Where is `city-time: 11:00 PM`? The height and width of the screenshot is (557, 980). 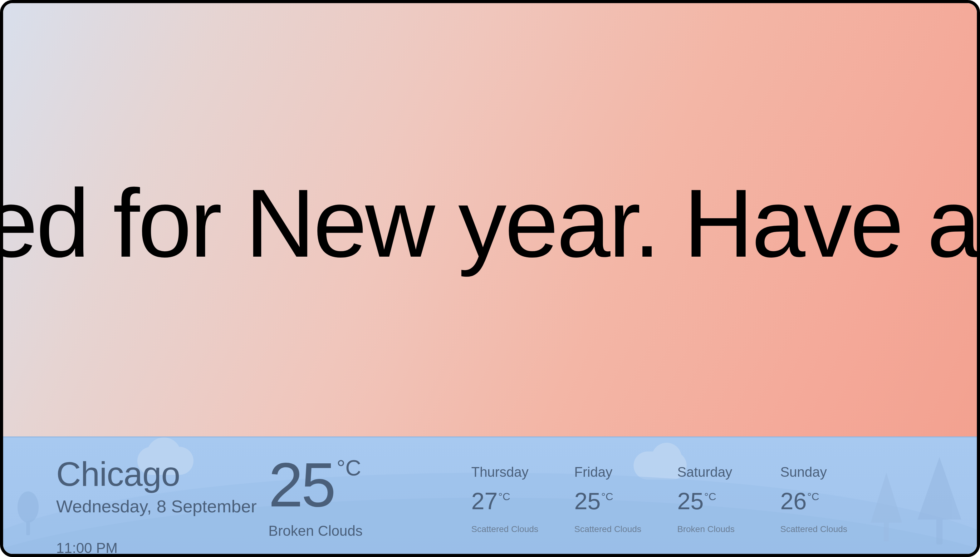
city-time: 11:00 PM is located at coordinates (162, 547).